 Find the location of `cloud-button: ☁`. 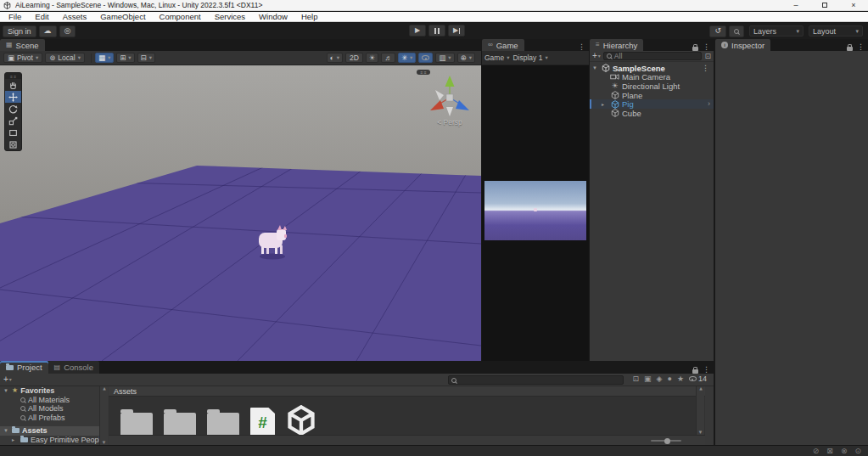

cloud-button: ☁ is located at coordinates (48, 31).